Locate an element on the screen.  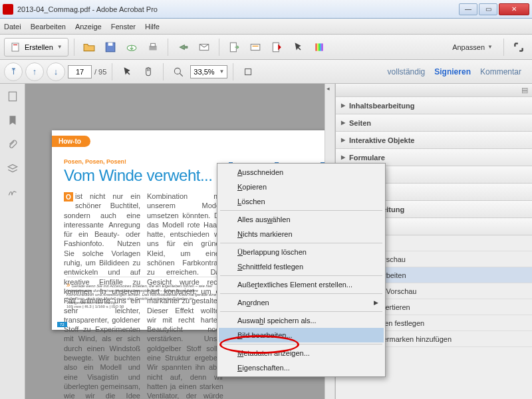
page-input is located at coordinates (80, 72).